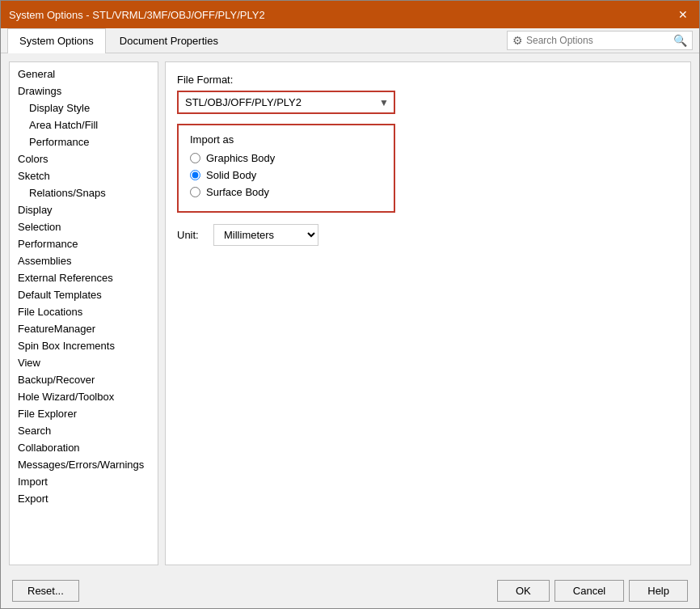  What do you see at coordinates (84, 294) in the screenshot?
I see `sidebar-item-default-templates: Default Templates` at bounding box center [84, 294].